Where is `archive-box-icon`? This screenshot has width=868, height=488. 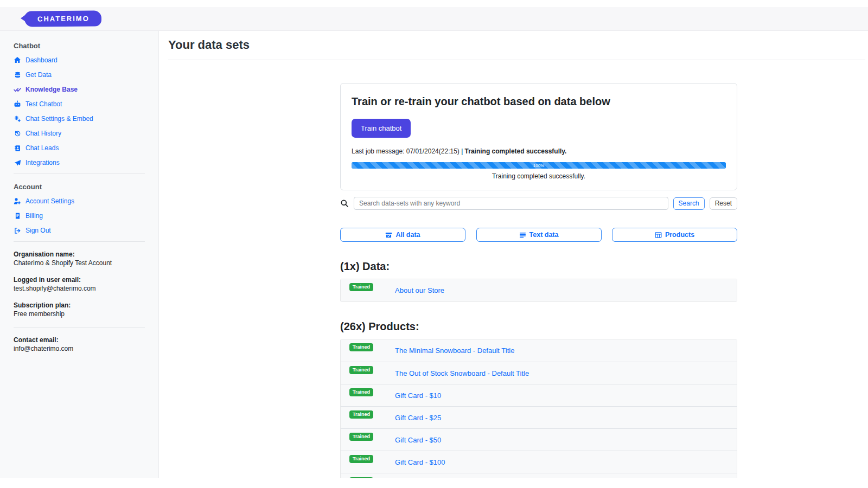
archive-box-icon is located at coordinates (388, 235).